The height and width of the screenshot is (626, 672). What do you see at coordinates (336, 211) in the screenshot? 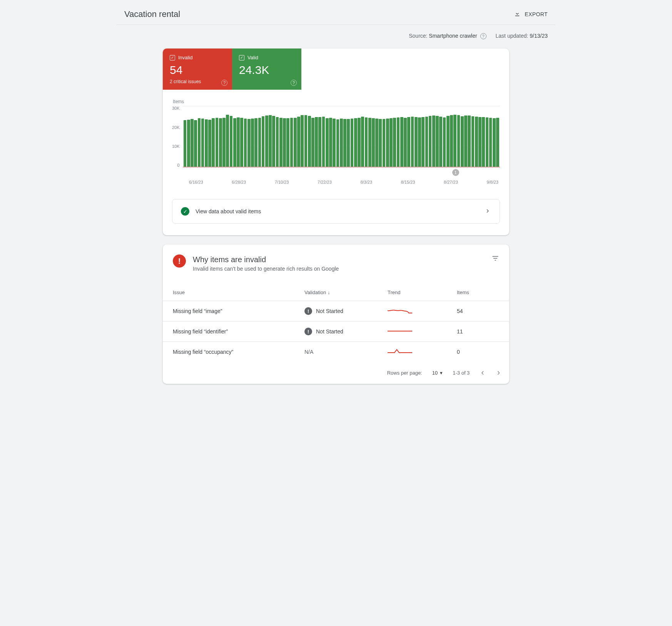
I see `view-valid-items-button: ✓ View data about valid items` at bounding box center [336, 211].